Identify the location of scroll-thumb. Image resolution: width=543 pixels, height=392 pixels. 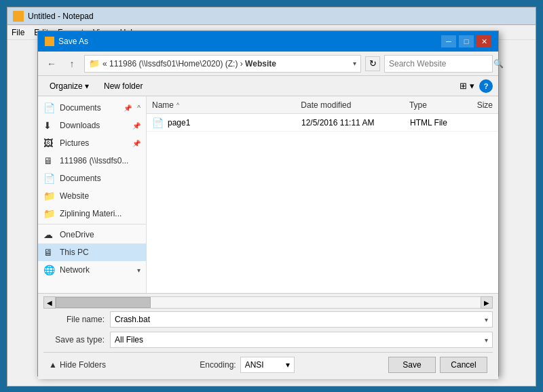
(103, 302).